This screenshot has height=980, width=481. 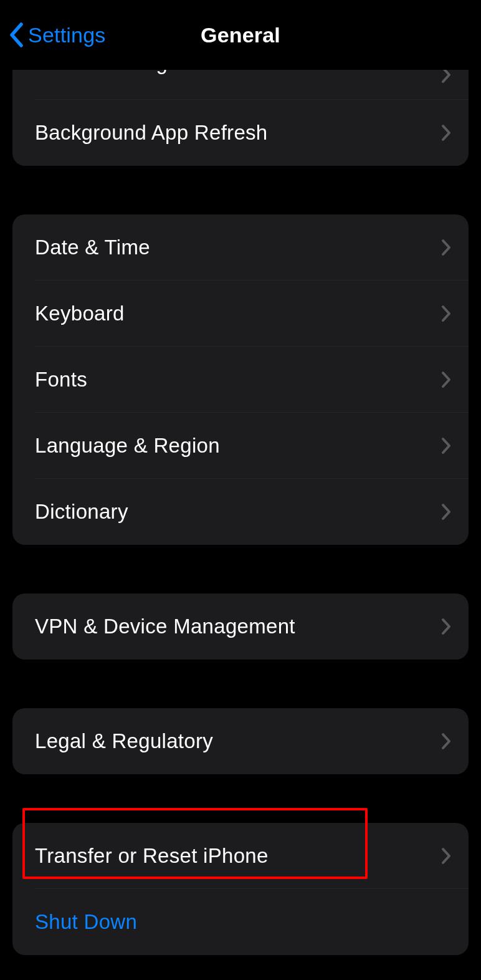 What do you see at coordinates (151, 133) in the screenshot?
I see `row-label: Background App Refresh` at bounding box center [151, 133].